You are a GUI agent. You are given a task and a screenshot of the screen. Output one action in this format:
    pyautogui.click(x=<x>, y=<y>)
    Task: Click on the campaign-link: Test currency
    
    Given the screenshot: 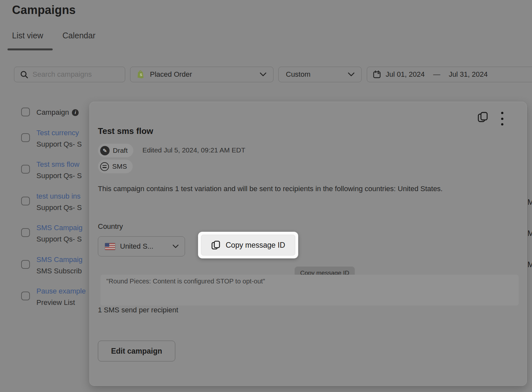 What is the action you would take?
    pyautogui.click(x=58, y=133)
    